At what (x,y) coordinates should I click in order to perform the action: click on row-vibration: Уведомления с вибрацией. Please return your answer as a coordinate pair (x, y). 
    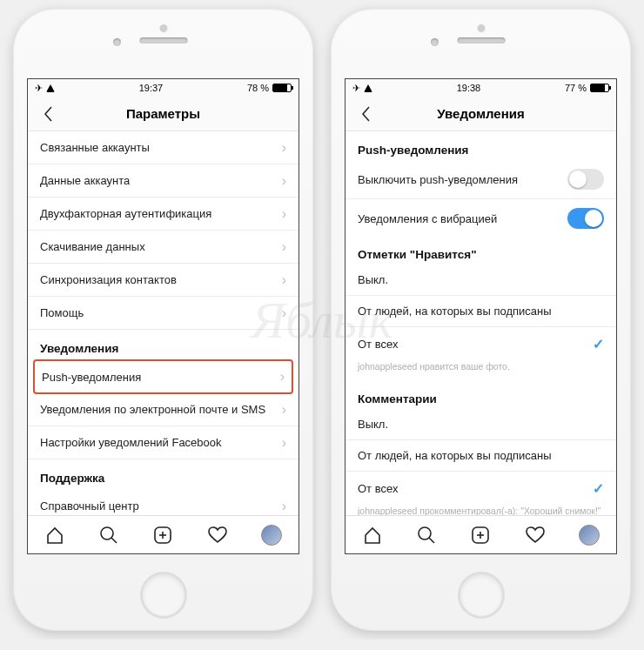
    Looking at the image, I should click on (480, 218).